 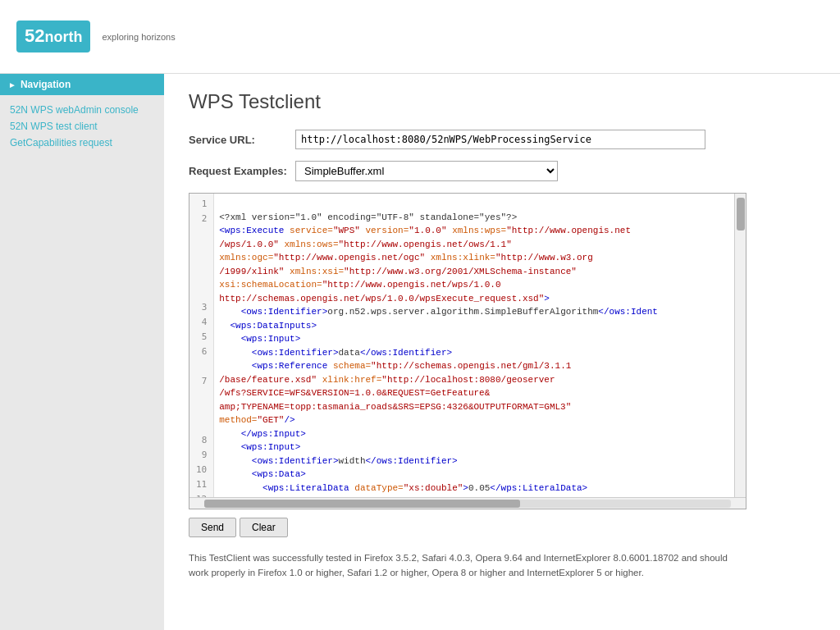 What do you see at coordinates (264, 527) in the screenshot?
I see `clear-button: Clear` at bounding box center [264, 527].